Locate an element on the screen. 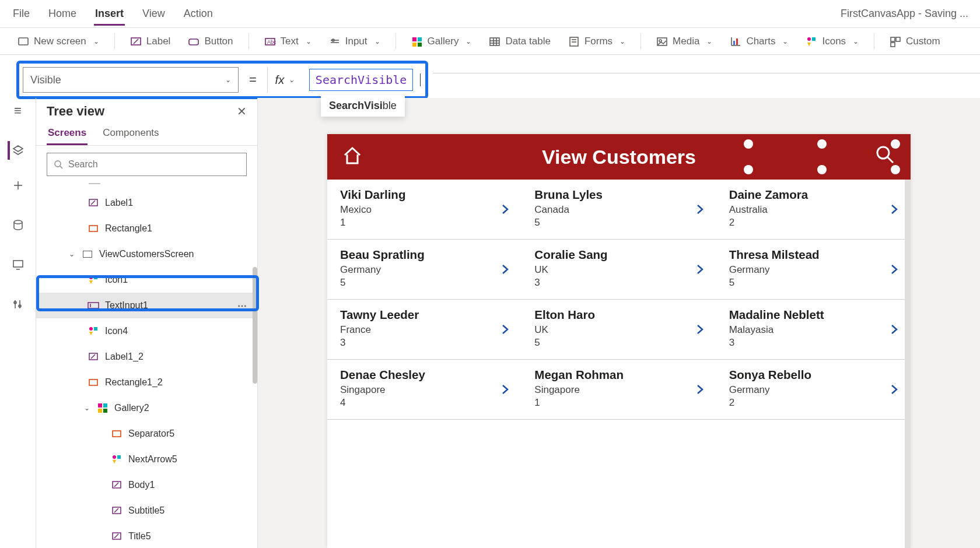  tree-node-rectangle1: Rectangle1 is located at coordinates (147, 229).